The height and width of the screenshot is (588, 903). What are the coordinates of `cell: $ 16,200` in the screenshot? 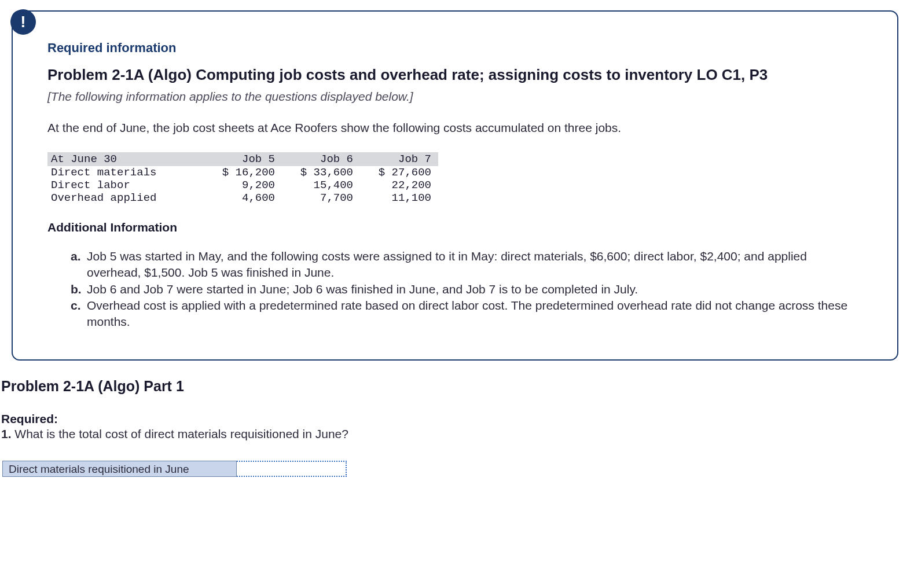 It's located at (243, 172).